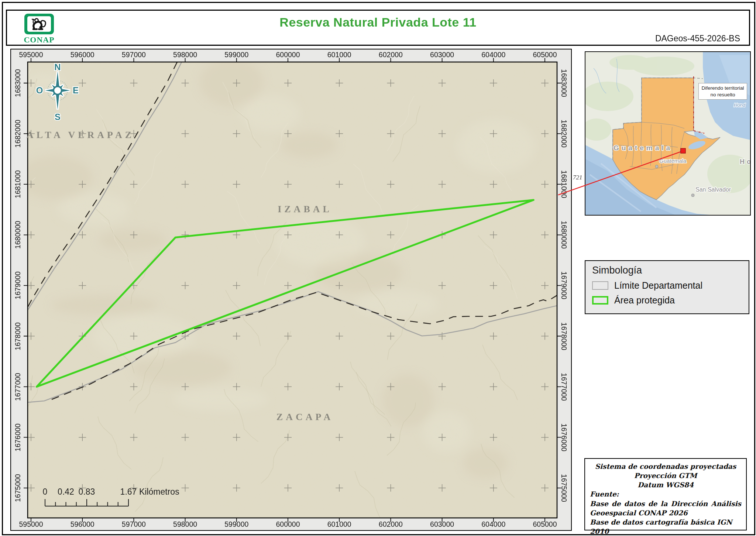 The height and width of the screenshot is (536, 756). What do you see at coordinates (673, 161) in the screenshot?
I see `capital-label: Guatemala` at bounding box center [673, 161].